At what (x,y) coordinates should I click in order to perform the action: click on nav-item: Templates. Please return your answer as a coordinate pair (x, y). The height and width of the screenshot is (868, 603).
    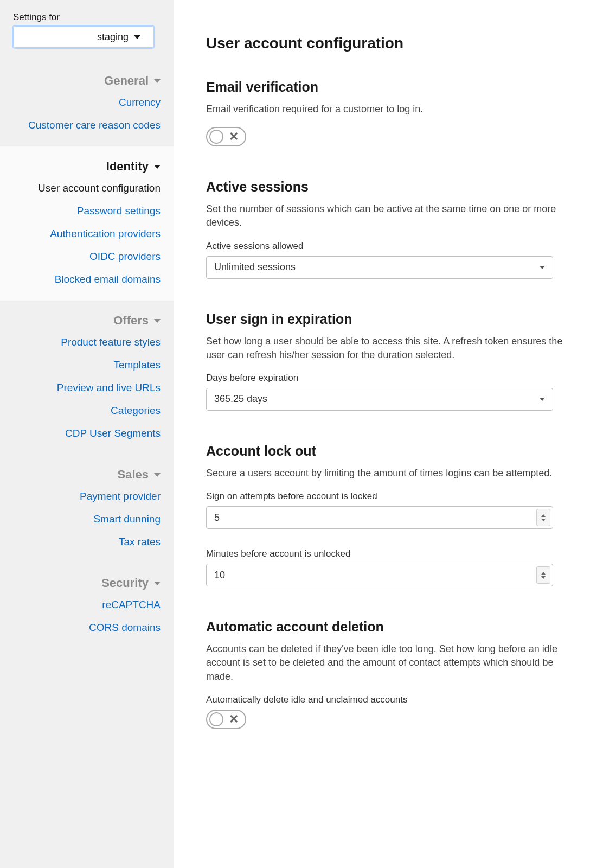
    Looking at the image, I should click on (87, 365).